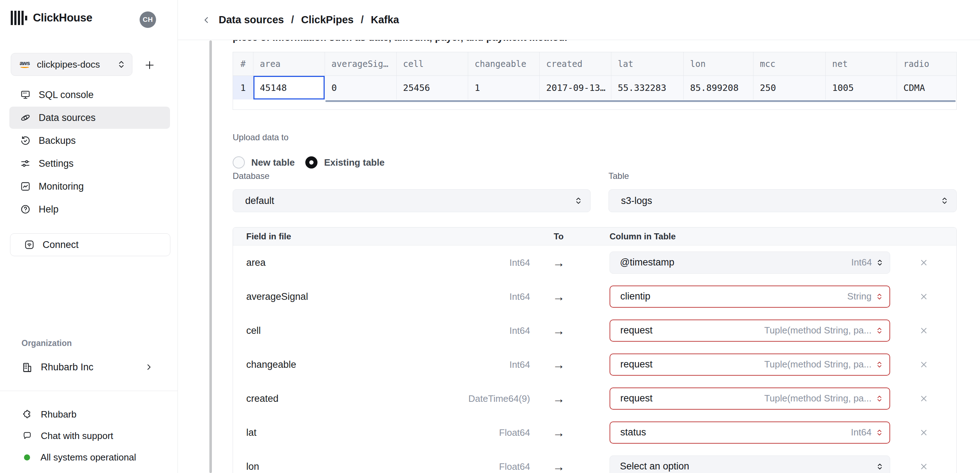 The width and height of the screenshot is (980, 473). Describe the element at coordinates (150, 65) in the screenshot. I see `add-service-button` at that location.